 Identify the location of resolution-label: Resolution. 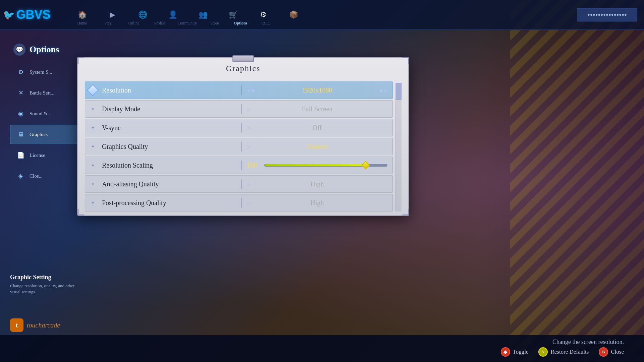
(171, 90).